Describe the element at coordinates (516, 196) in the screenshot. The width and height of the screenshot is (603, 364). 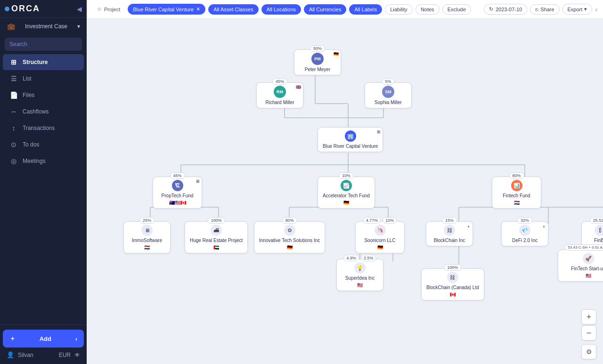
I see `label-fintech: Fintech Fund` at that location.